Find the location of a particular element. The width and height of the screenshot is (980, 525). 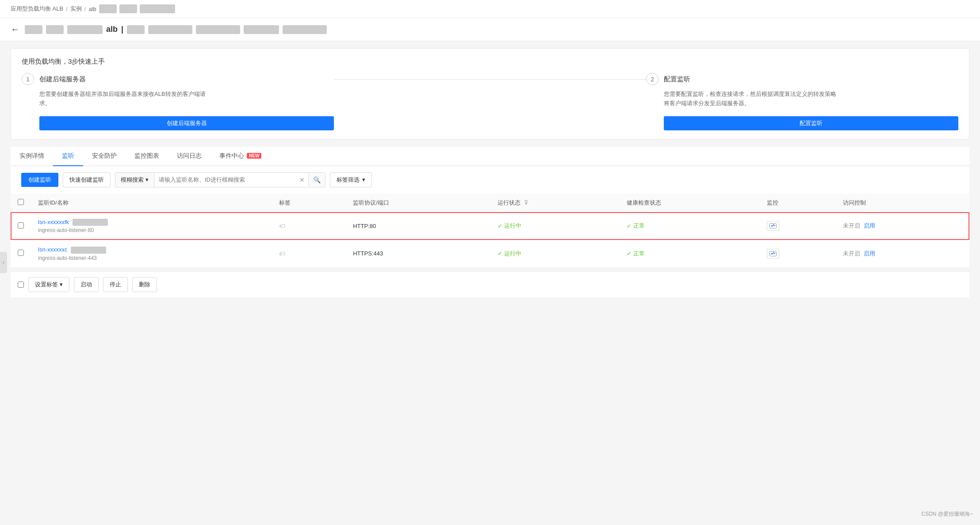

quick-create-listener-btn: 快速创建监听 is located at coordinates (87, 180).